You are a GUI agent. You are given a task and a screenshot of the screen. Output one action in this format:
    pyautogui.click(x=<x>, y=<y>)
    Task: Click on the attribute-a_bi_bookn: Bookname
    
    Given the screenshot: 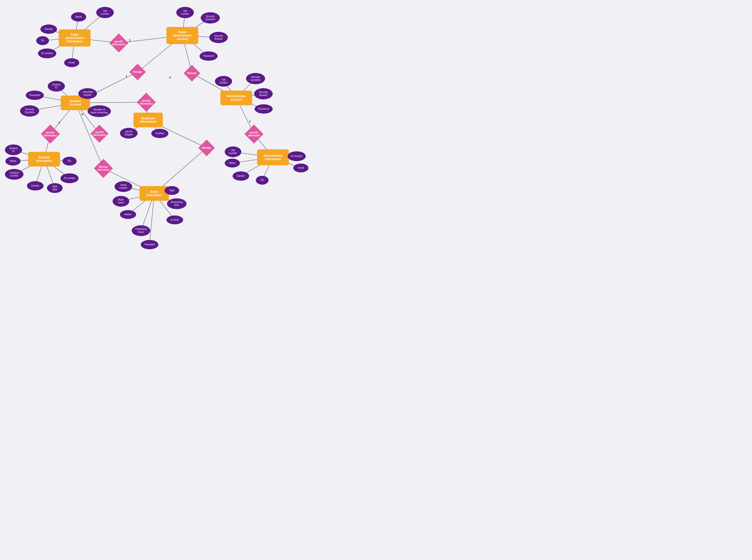 What is the action you would take?
    pyautogui.click(x=121, y=201)
    